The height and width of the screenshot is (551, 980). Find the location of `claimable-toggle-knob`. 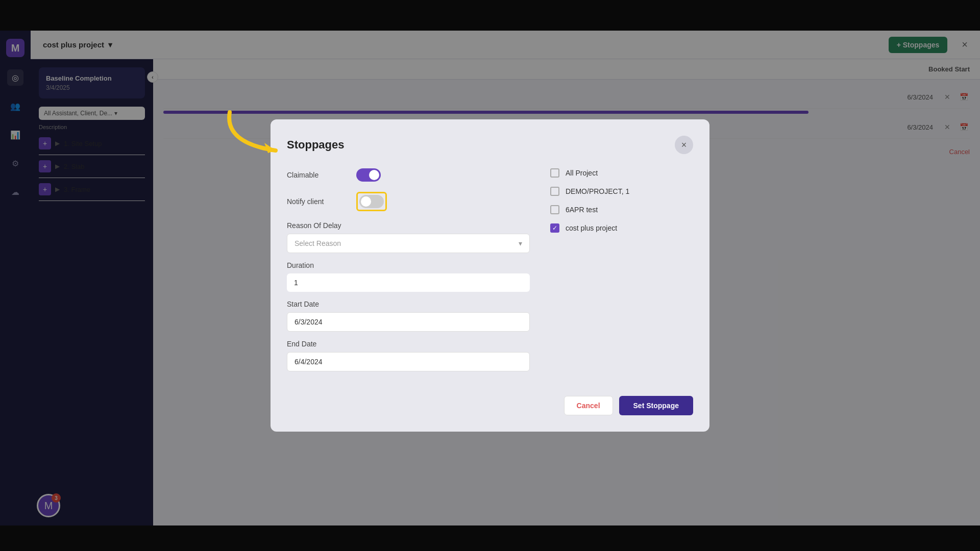

claimable-toggle-knob is located at coordinates (374, 175).